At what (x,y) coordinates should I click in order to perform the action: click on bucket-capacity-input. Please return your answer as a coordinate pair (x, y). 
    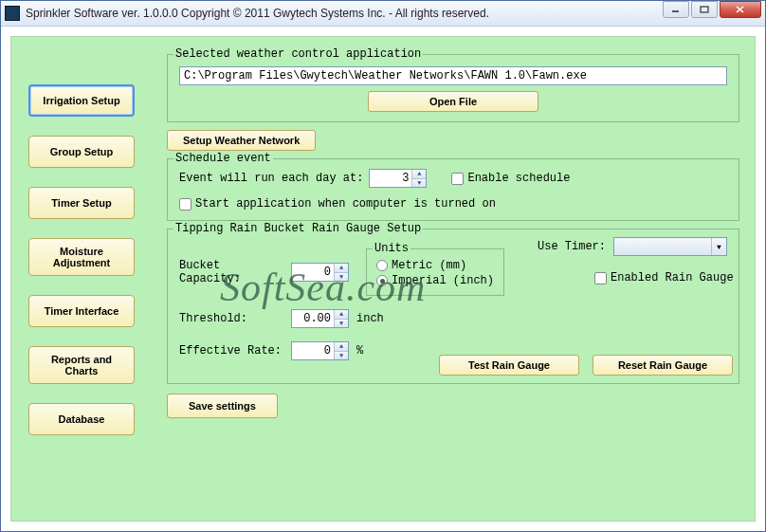
    Looking at the image, I should click on (313, 272).